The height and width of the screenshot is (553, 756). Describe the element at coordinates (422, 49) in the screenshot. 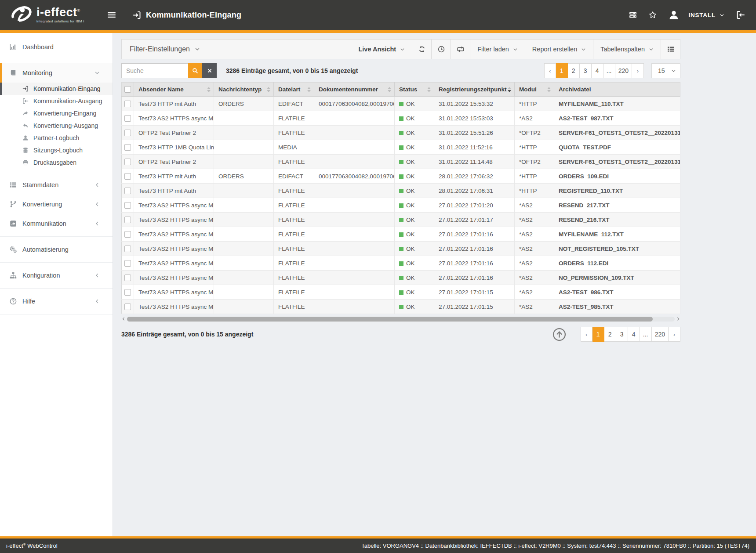

I see `refresh-button` at that location.